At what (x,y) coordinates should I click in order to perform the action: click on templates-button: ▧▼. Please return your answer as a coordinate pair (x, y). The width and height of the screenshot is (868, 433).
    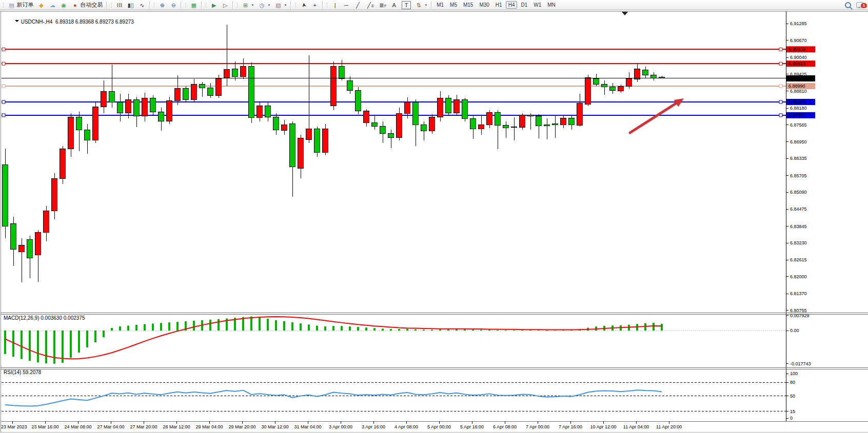
    Looking at the image, I should click on (281, 5).